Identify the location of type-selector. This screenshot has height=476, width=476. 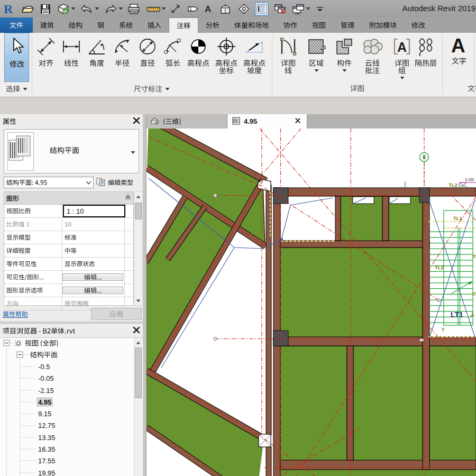
(71, 151).